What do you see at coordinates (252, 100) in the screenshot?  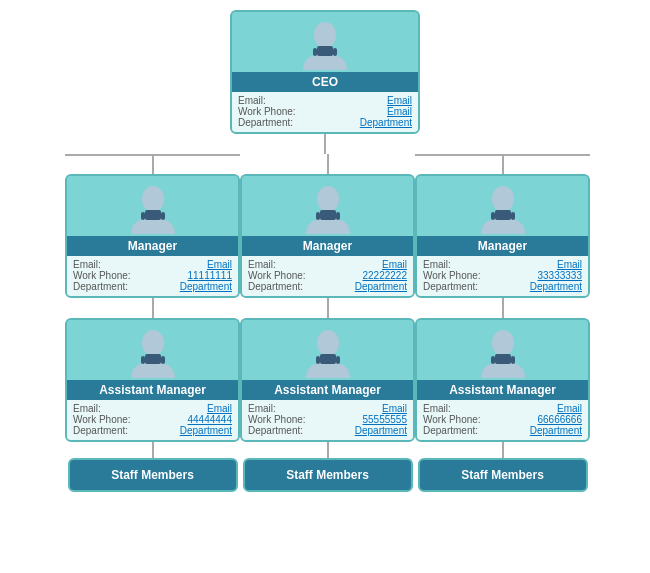 I see `ceo-email-label: Email:` at bounding box center [252, 100].